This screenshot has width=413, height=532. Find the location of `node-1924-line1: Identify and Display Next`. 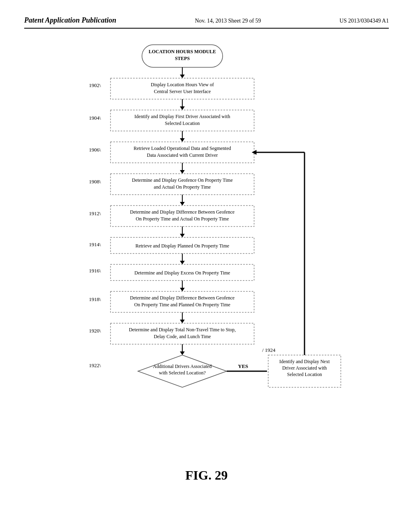

node-1924-line1: Identify and Display Next is located at coordinates (305, 362).